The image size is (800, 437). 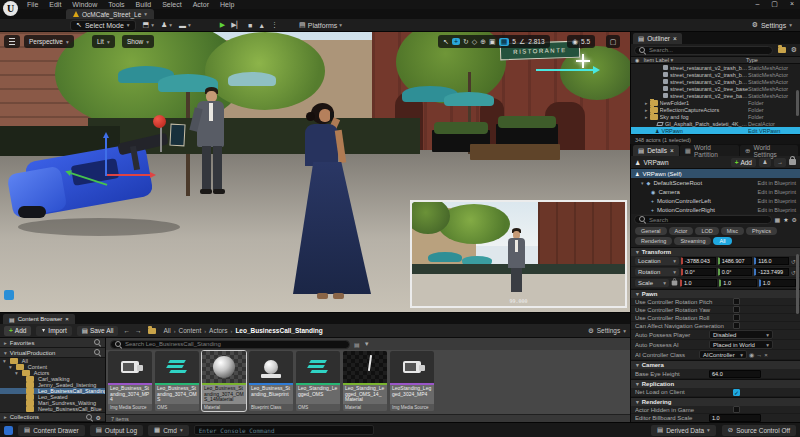 What do you see at coordinates (172, 4) in the screenshot?
I see `menu-select: Select` at bounding box center [172, 4].